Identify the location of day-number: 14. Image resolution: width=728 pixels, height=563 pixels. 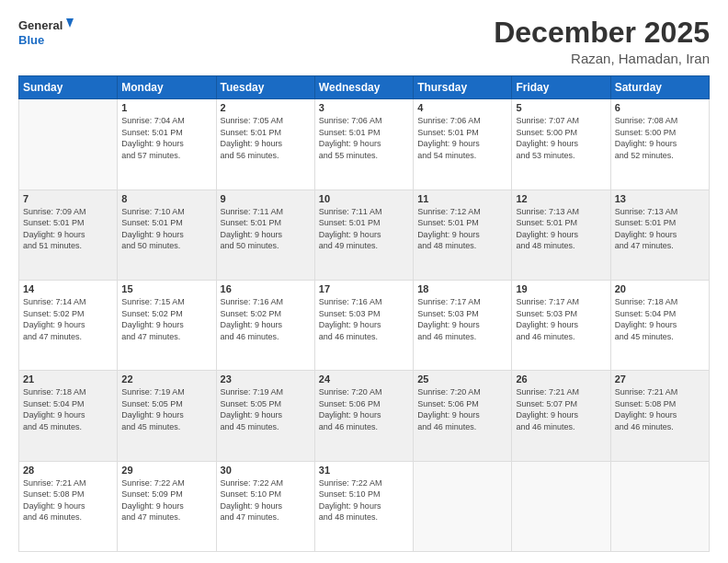
(68, 289).